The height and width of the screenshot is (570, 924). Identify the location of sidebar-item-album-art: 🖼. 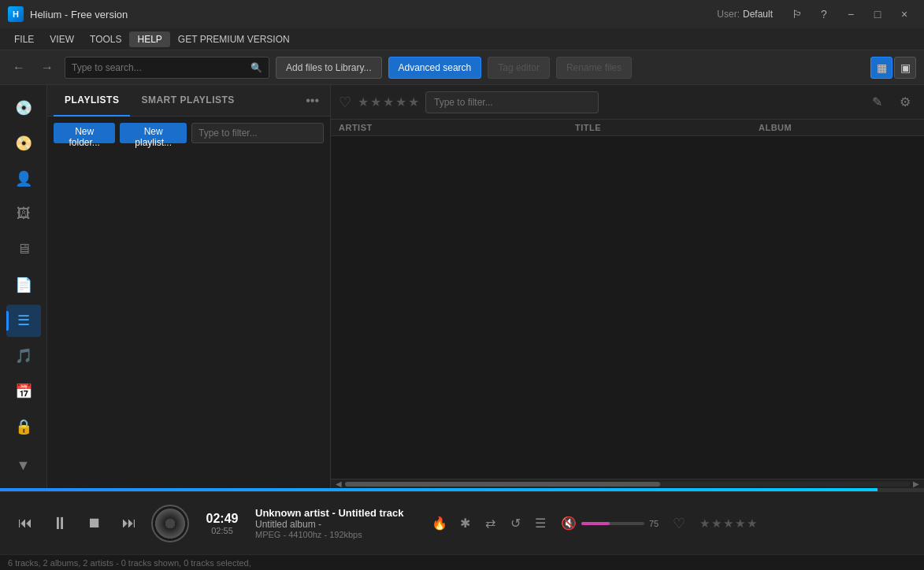
(24, 214).